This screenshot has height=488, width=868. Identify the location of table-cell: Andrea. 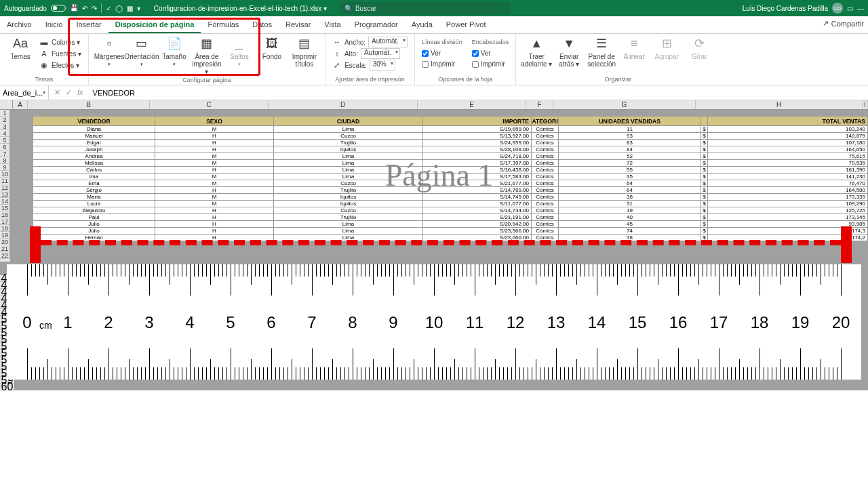
(94, 157).